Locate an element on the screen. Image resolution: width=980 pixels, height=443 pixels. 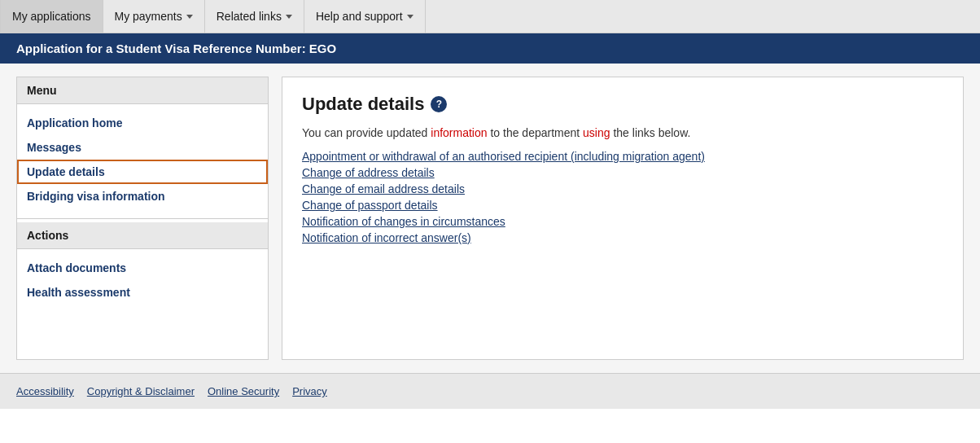
footer-link-copyright-disclaimer: Copyright & Disclaimer is located at coordinates (141, 391).